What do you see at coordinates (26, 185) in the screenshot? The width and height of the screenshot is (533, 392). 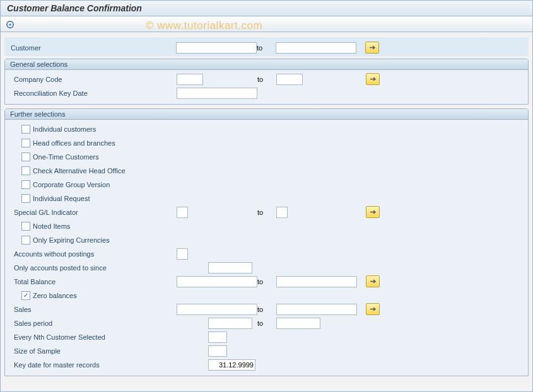 I see `corp-group-version-checkbox` at bounding box center [26, 185].